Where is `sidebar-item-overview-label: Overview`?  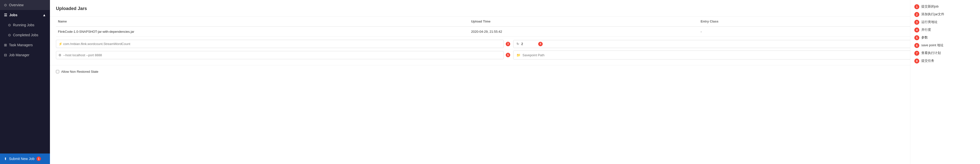
sidebar-item-overview-label: Overview is located at coordinates (16, 5).